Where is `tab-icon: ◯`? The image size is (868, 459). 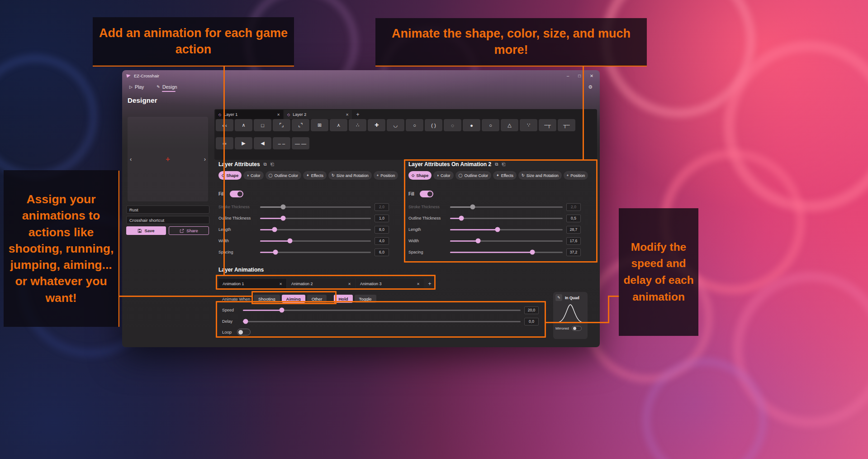
tab-icon: ◯ is located at coordinates (270, 176).